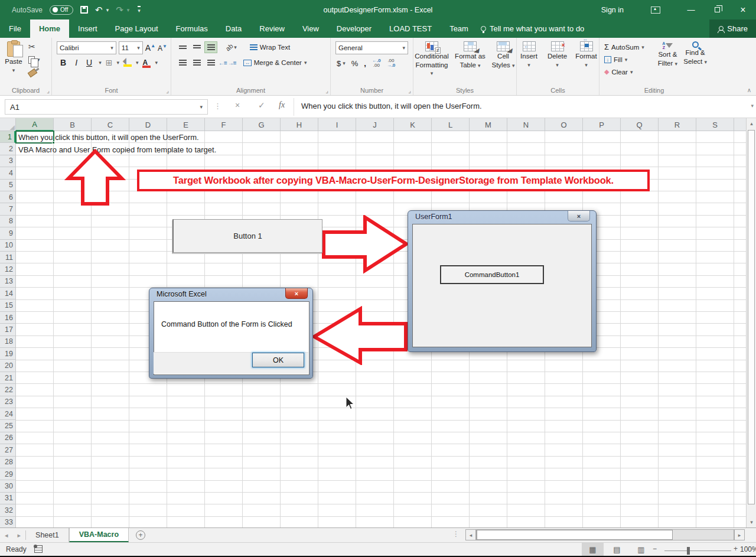  What do you see at coordinates (695, 61) in the screenshot?
I see `find-select-button: Find & Select ▾` at bounding box center [695, 61].